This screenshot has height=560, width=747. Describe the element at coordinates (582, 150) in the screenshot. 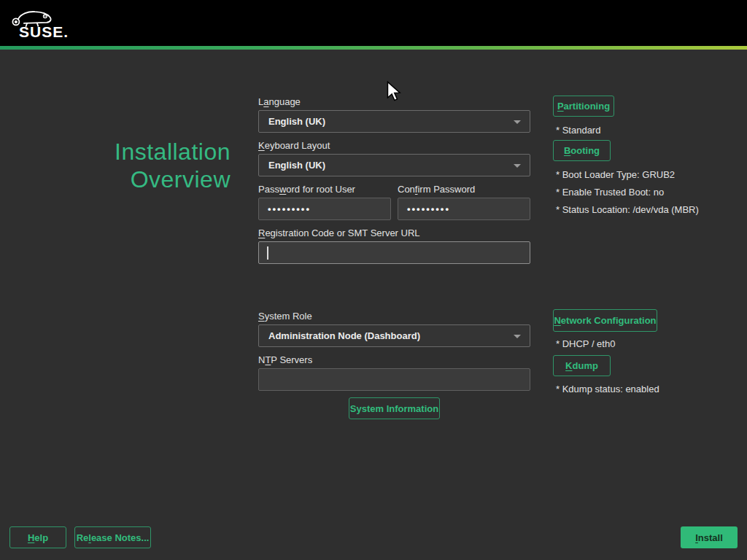

I see `booting-button: Booting` at that location.